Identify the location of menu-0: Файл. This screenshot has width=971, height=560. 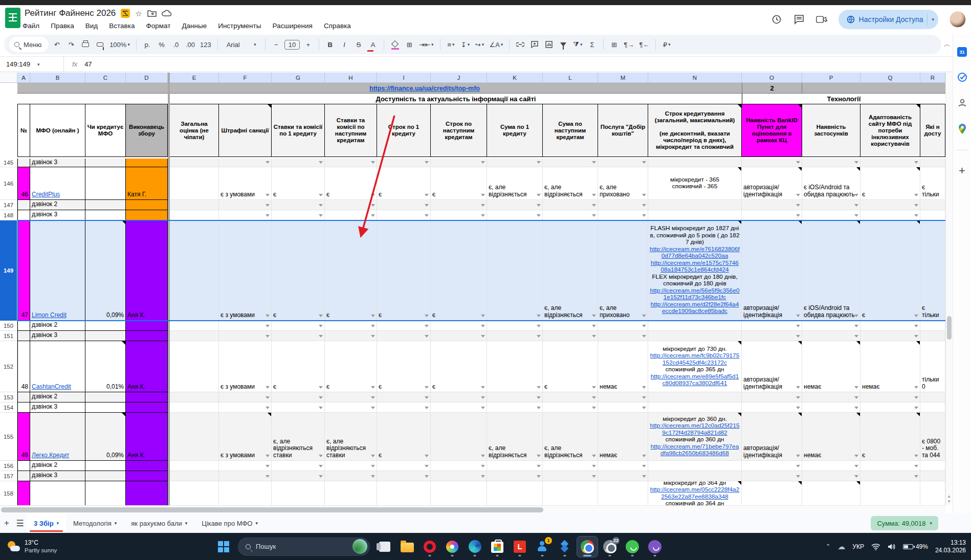
(31, 26).